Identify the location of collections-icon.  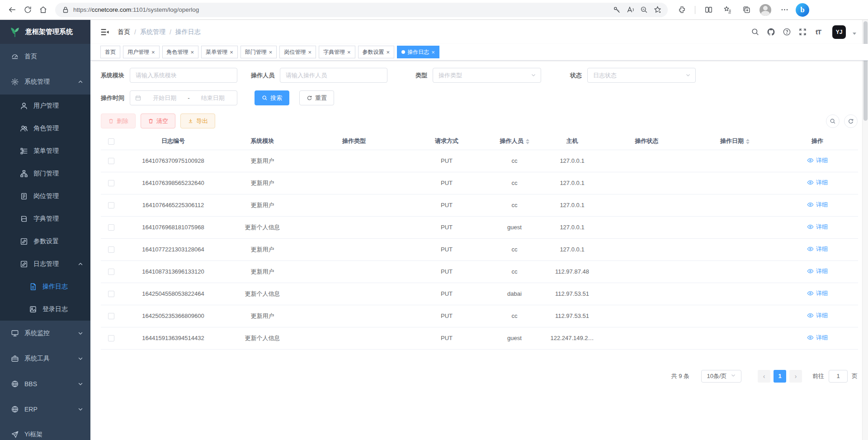
(746, 10).